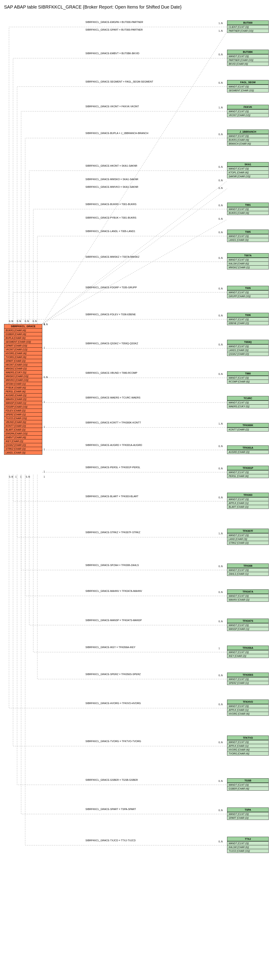 The width and height of the screenshot is (277, 980). Describe the element at coordinates (111, 204) in the screenshot. I see `edge-label: SIBRFKKCL_GRACE-BUKRS = T001-BUKRS` at that location.